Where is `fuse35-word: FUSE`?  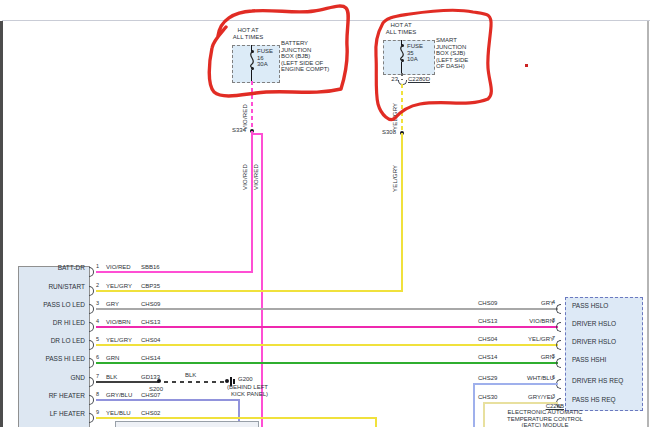
fuse35-word: FUSE is located at coordinates (415, 46).